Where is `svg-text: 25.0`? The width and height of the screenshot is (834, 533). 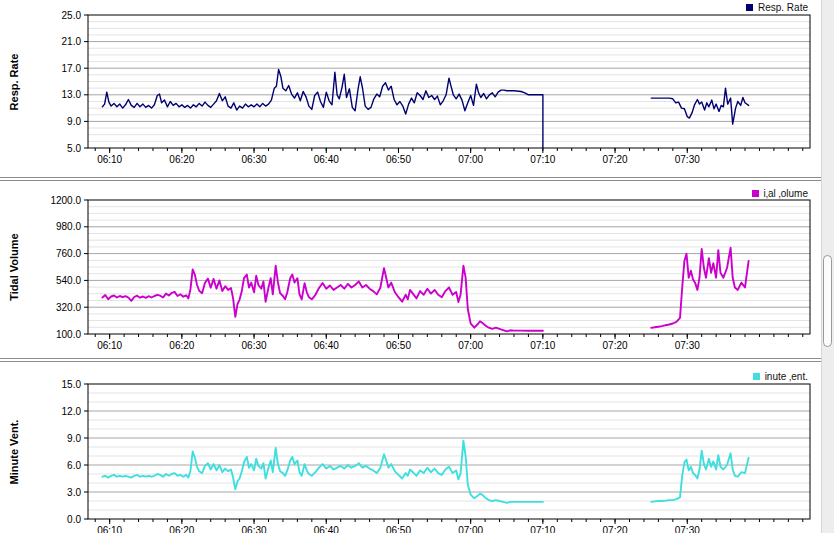
svg-text: 25.0 is located at coordinates (72, 16).